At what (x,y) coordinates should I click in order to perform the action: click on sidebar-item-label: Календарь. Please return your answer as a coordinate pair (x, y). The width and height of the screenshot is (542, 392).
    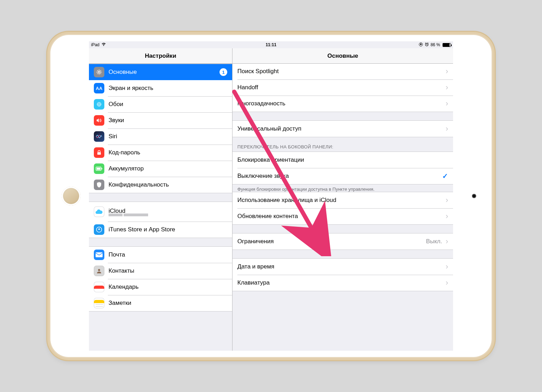
    Looking at the image, I should click on (168, 287).